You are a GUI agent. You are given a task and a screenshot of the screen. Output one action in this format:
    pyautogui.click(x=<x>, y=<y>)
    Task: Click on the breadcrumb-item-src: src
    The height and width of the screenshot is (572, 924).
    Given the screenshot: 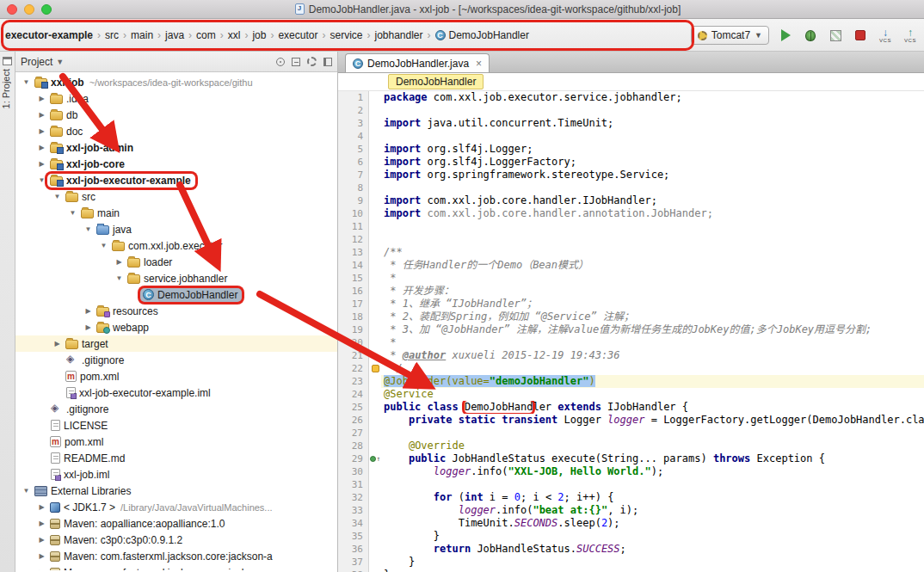 What is the action you would take?
    pyautogui.click(x=112, y=35)
    